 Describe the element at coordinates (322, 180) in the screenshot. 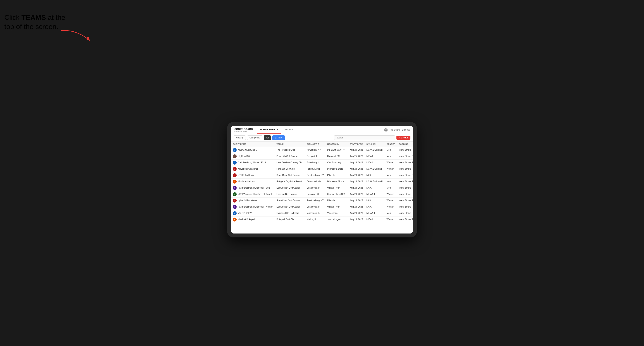

I see `tablet-frame: SCOREBOARD Powered by clippit TOURNAMENT…` at that location.